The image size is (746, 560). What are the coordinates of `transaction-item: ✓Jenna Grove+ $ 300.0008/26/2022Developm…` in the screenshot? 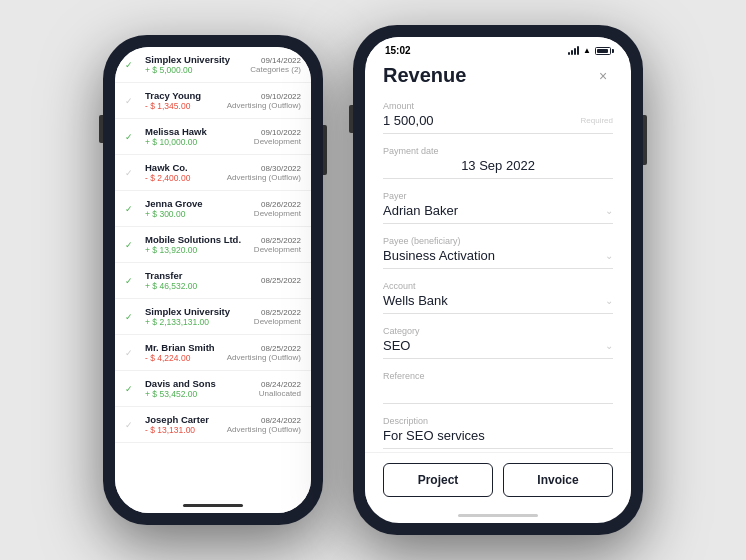 It's located at (213, 209).